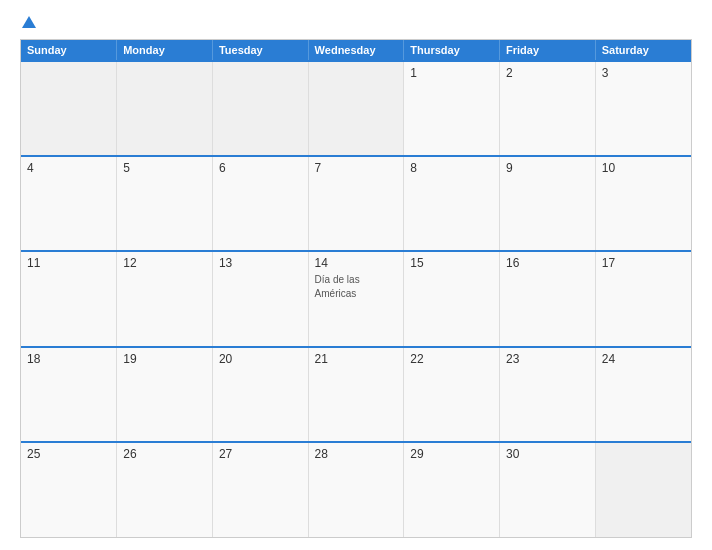 This screenshot has height=550, width=712. What do you see at coordinates (452, 50) in the screenshot?
I see `weekday-header-thursday: Thursday` at bounding box center [452, 50].